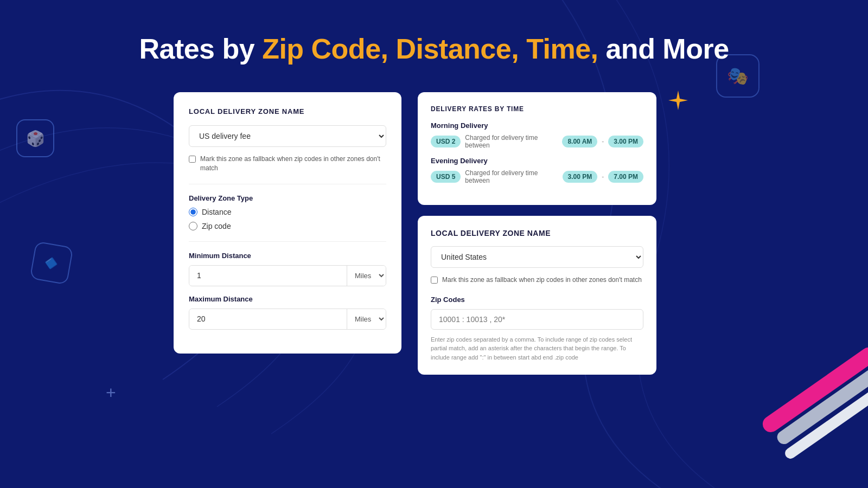  I want to click on delivery-zone-type-label: Delivery Zone Type, so click(288, 198).